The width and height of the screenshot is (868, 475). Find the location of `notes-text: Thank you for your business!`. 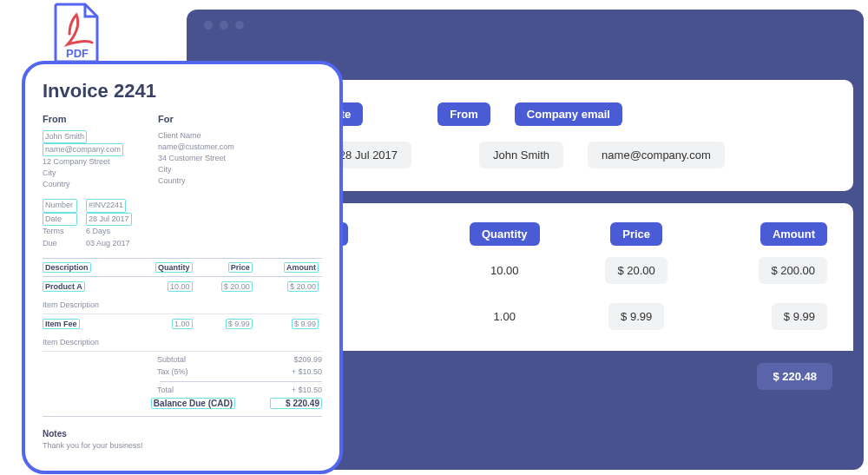

notes-text: Thank you for your business! is located at coordinates (182, 446).